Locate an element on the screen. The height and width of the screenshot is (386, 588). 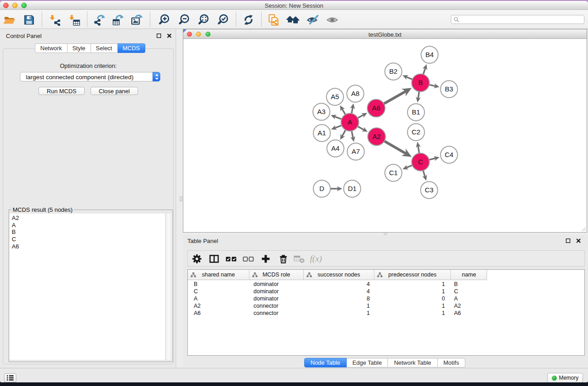
mcds-result-item: C is located at coordinates (15, 239).